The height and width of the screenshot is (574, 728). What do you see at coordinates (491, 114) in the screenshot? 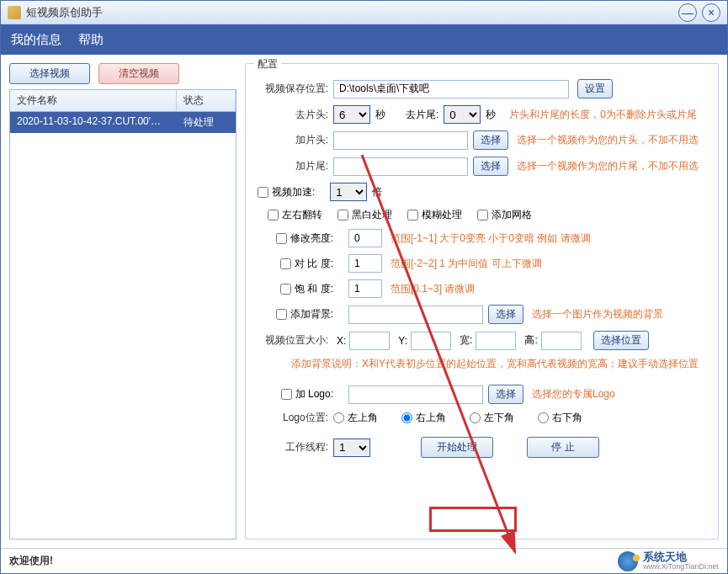
I see `seconds-label-2: 秒` at bounding box center [491, 114].